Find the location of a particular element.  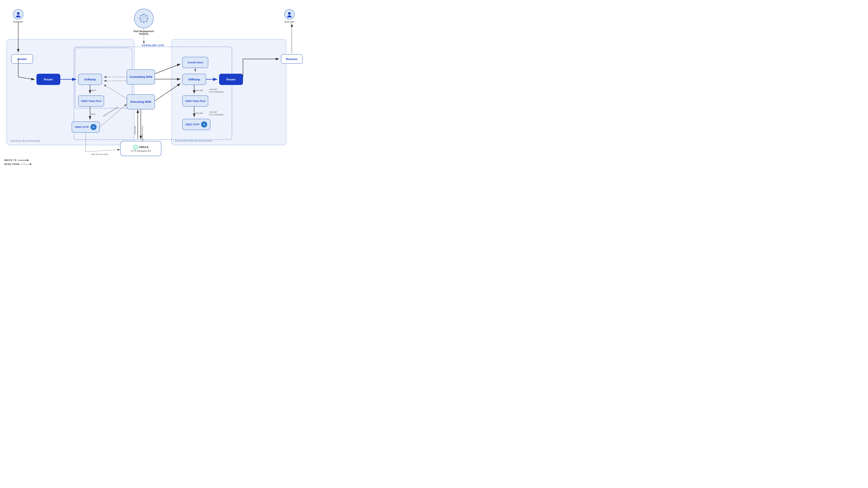

executing-don-node: Executing DON is located at coordinates (141, 102).